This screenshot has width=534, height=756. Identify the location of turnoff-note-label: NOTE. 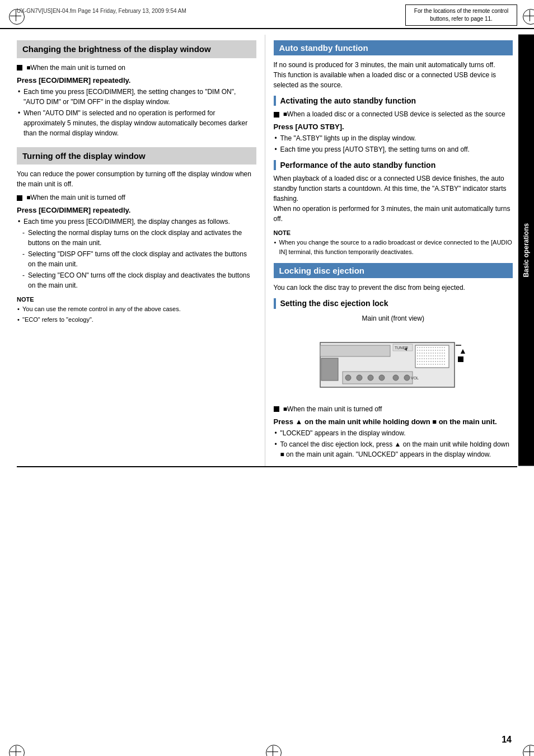
(137, 299).